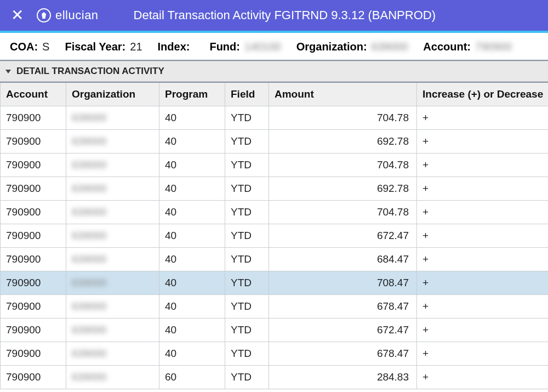 This screenshot has height=392, width=548. I want to click on close-icon: ✕, so click(18, 15).